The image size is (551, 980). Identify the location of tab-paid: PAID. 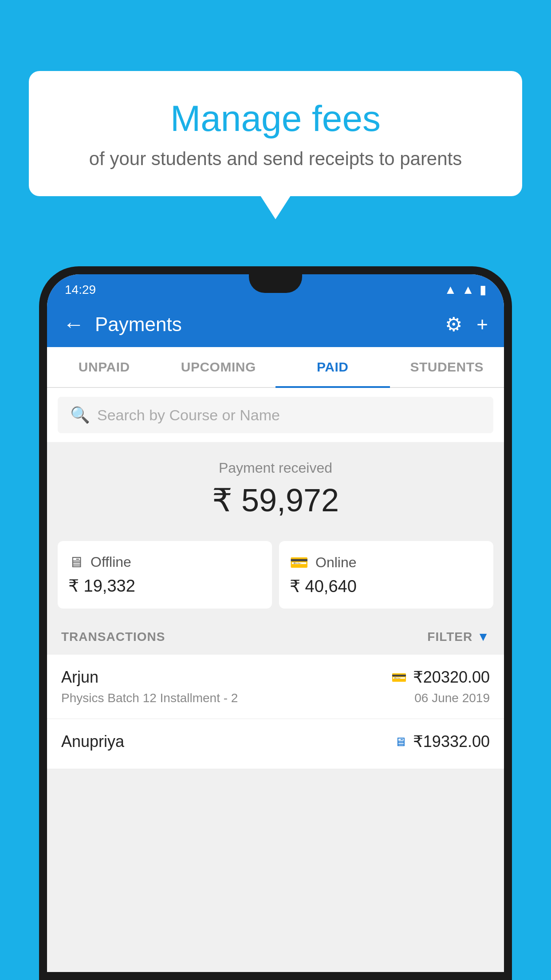
(333, 367).